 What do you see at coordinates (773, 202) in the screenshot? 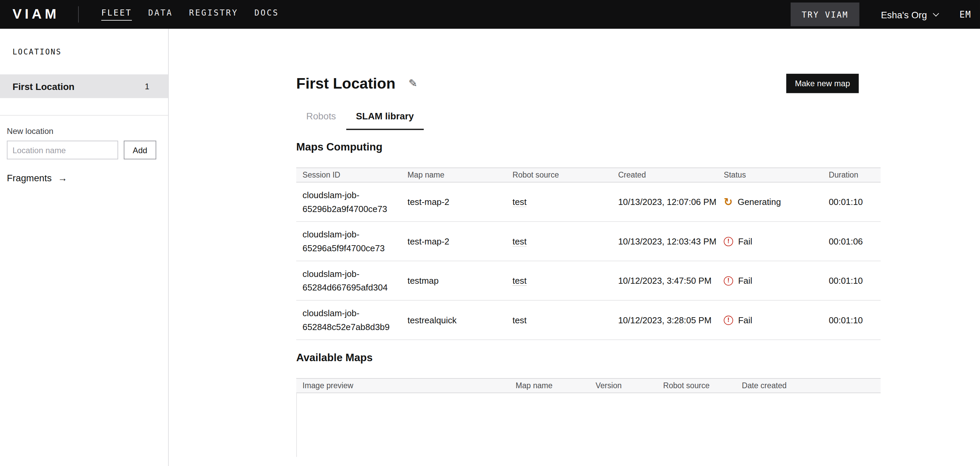
I see `status-badge: ↻ Generating` at bounding box center [773, 202].